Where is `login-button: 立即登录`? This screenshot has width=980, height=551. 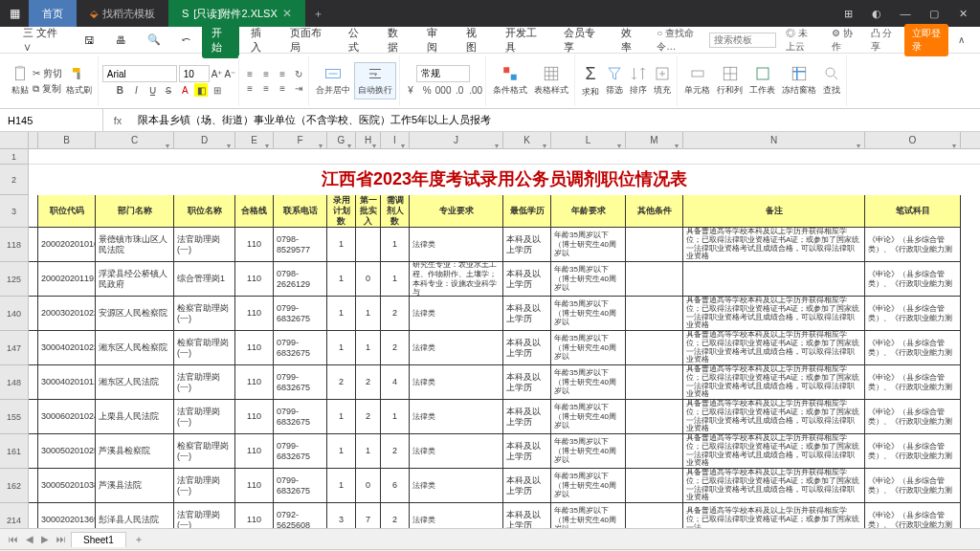
login-button: 立即登录 is located at coordinates (926, 40).